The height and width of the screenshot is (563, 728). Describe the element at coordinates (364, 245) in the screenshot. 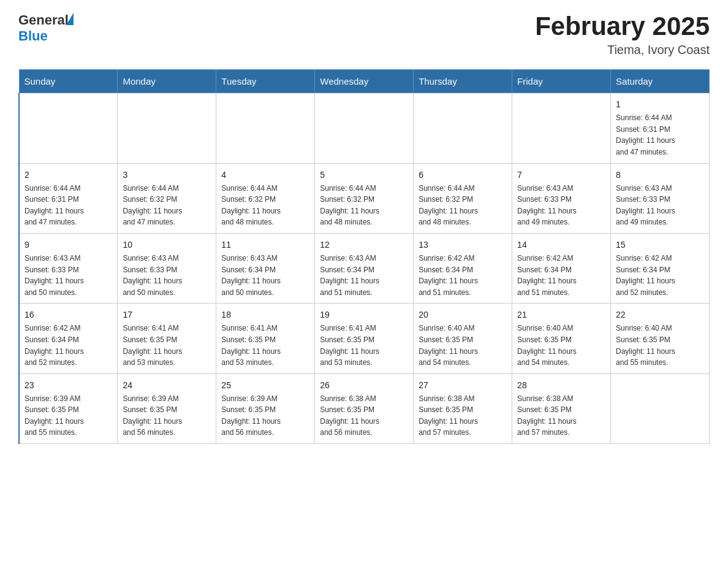

I see `day-number: 12` at that location.